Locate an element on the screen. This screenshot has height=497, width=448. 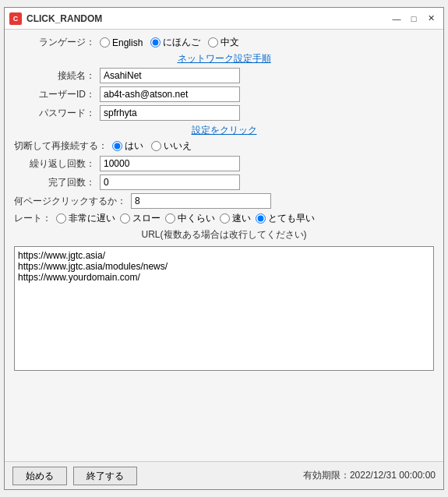
start-button: 始める is located at coordinates (40, 476).